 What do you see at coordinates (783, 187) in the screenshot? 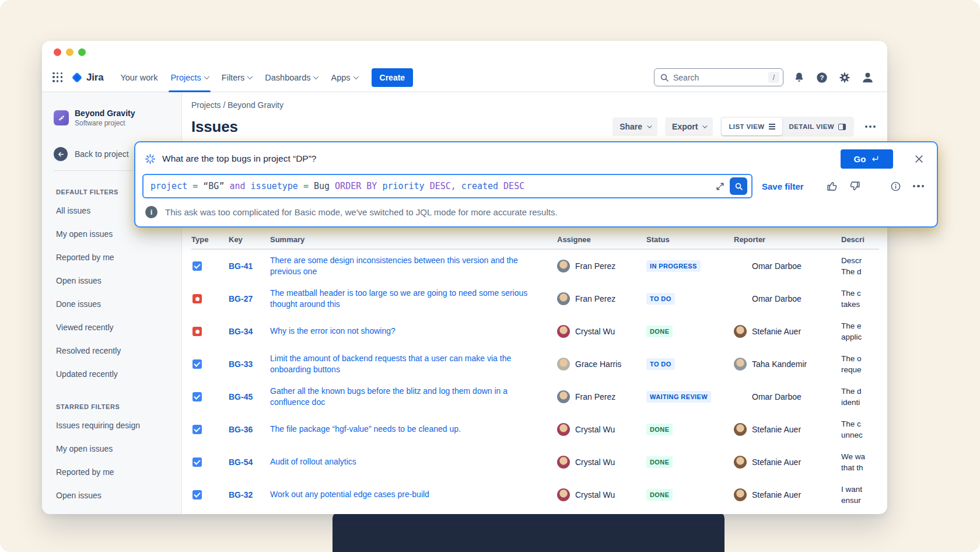
I see `save-filter-link: Save filter` at bounding box center [783, 187].